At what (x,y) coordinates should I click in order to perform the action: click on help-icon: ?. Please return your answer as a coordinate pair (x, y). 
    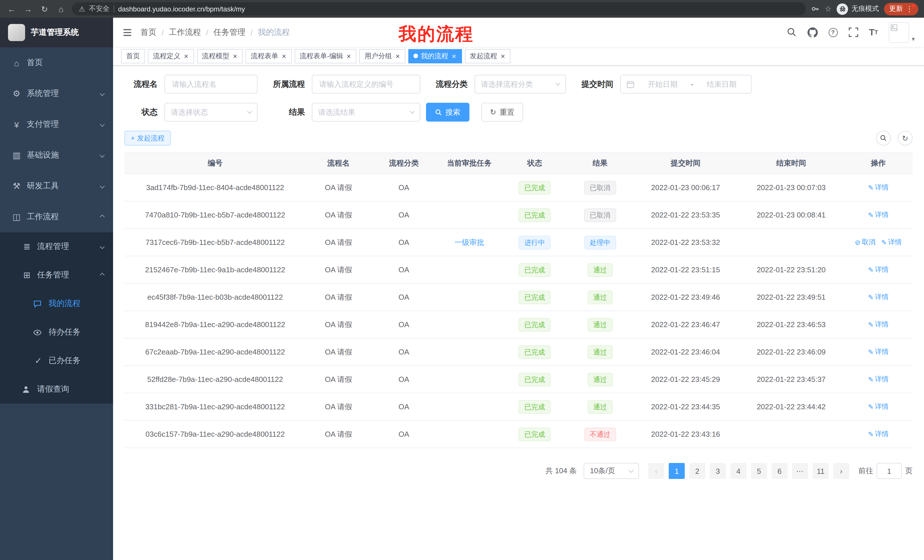
    Looking at the image, I should click on (833, 32).